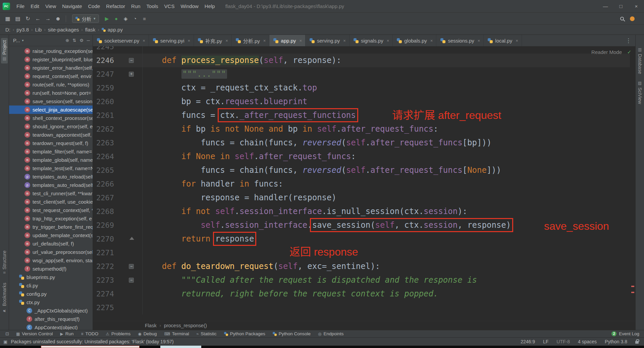 The width and height of the screenshot is (644, 348). What do you see at coordinates (629, 52) in the screenshot?
I see `inspections-ok-icon: ✓` at bounding box center [629, 52].